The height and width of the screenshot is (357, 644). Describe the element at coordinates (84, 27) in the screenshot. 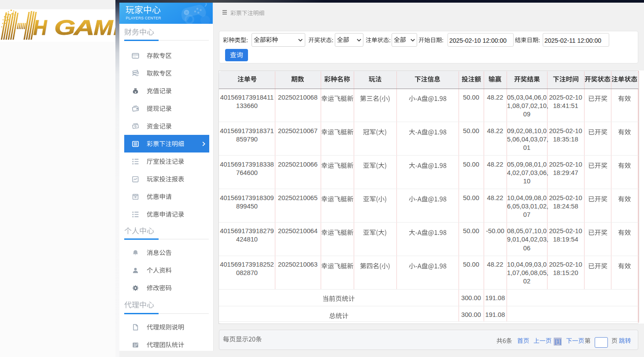

I see `svg-text: A` at that location.